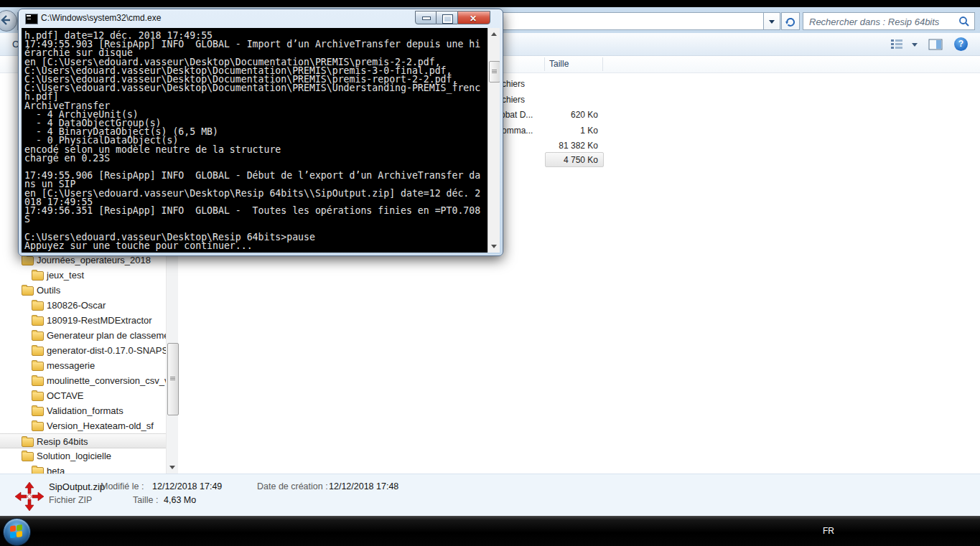 The height and width of the screenshot is (546, 980). I want to click on views-icon, so click(897, 44).